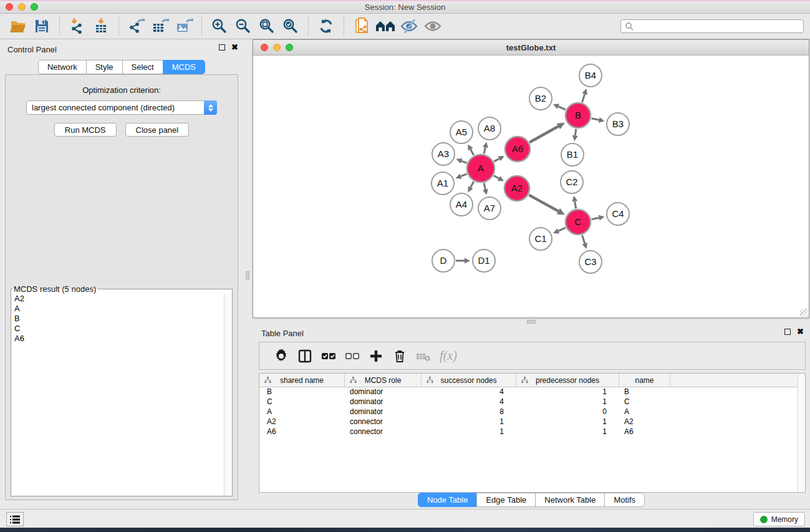 The height and width of the screenshot is (532, 810). Describe the element at coordinates (281, 356) in the screenshot. I see `gear-icon` at that location.